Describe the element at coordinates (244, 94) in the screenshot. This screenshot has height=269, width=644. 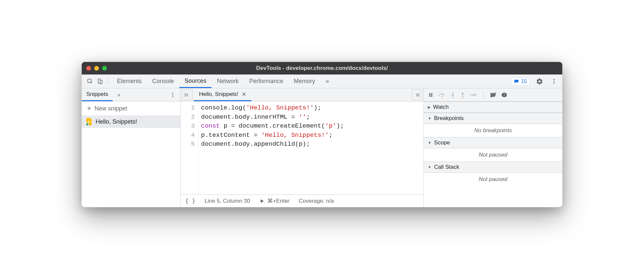
I see `close-icon: ✕` at that location.